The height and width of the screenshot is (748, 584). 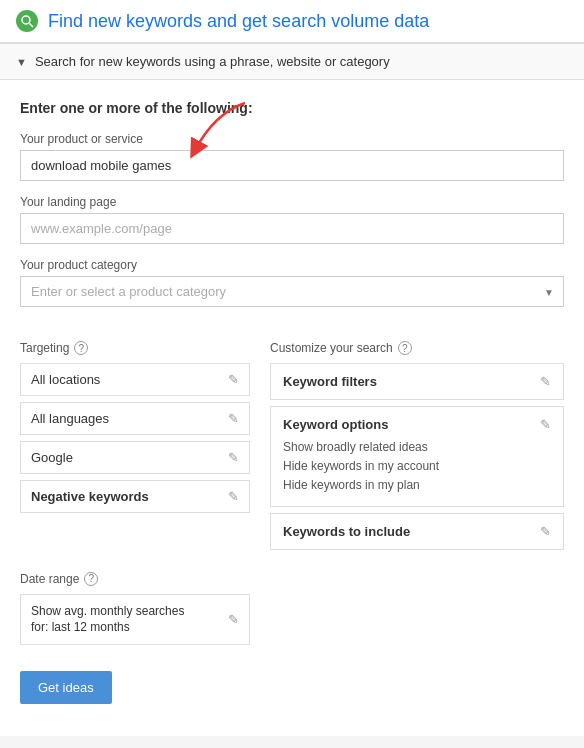 I want to click on targeting-item-languages: All languages ✎, so click(x=135, y=418).